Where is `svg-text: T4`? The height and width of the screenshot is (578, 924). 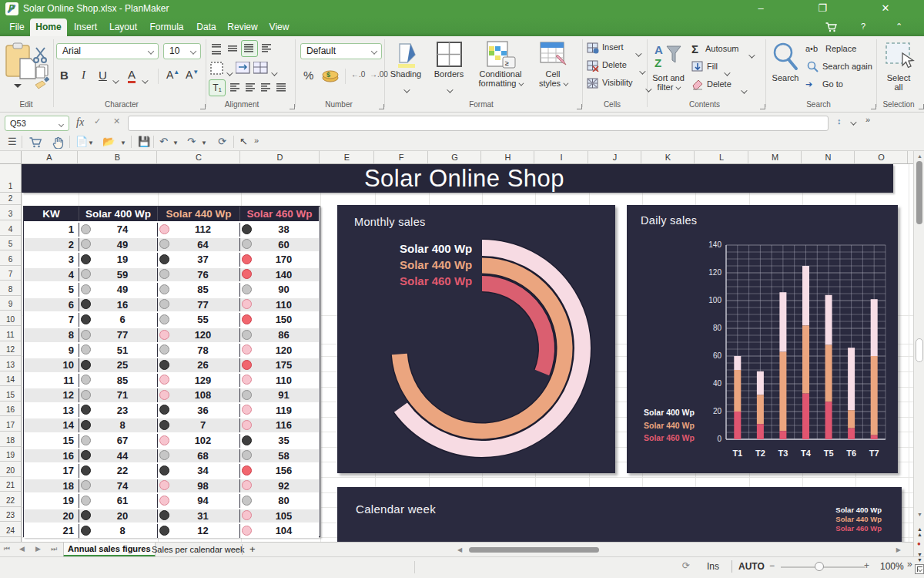
svg-text: T4 is located at coordinates (806, 453).